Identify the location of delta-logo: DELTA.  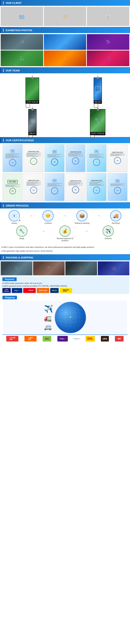
(54, 290).